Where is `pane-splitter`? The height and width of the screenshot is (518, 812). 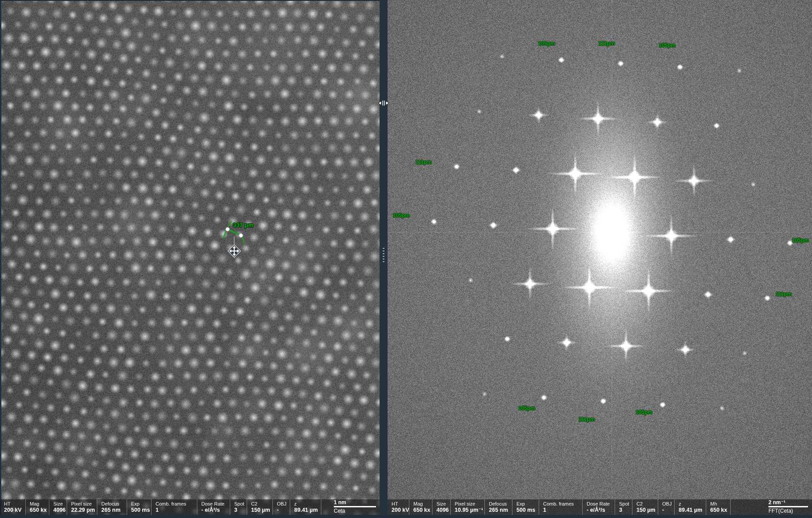 pane-splitter is located at coordinates (384, 259).